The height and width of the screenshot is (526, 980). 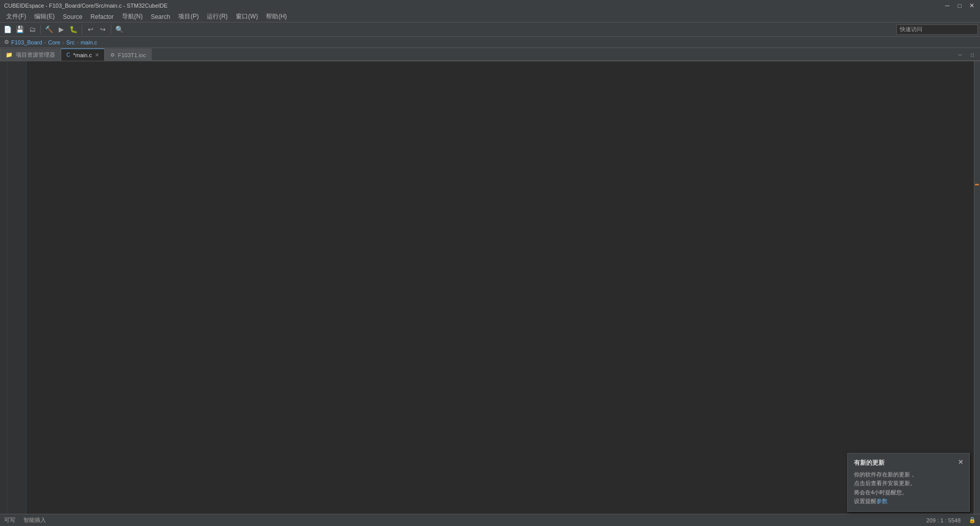 I want to click on menu-source: Source, so click(x=72, y=17).